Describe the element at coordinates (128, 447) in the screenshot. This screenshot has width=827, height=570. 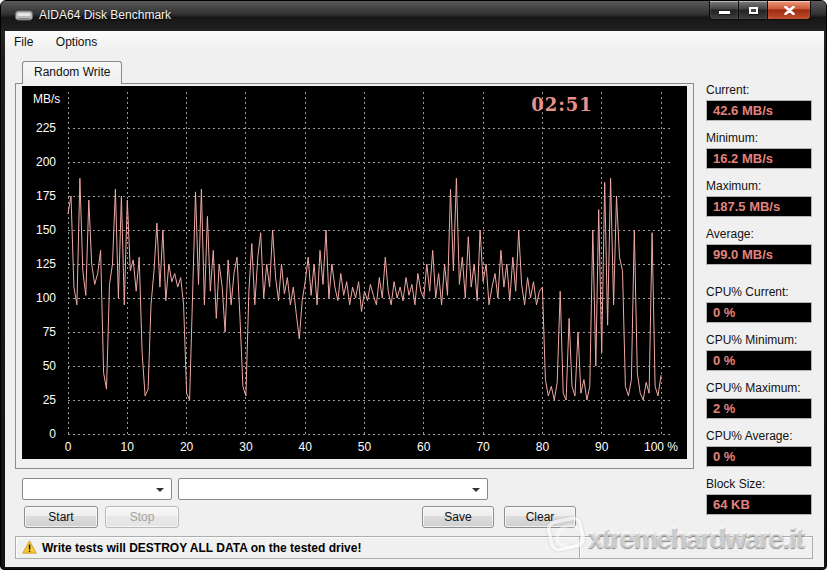
I see `svg-text: 10` at that location.